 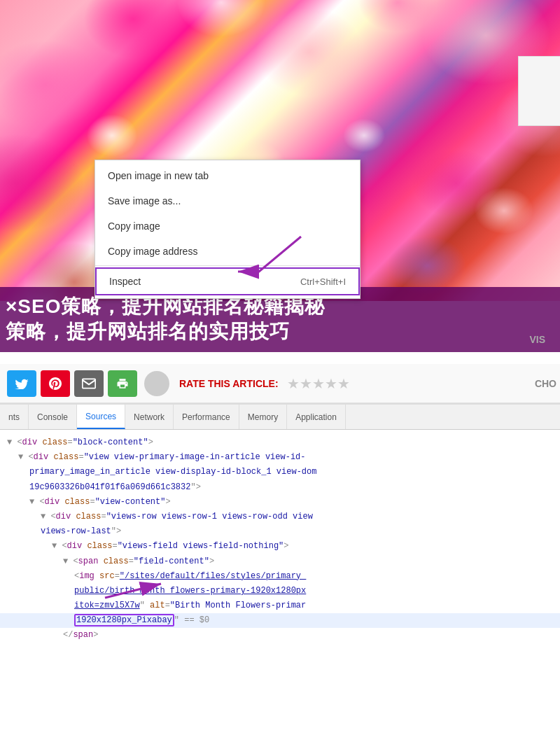 I want to click on code-line-3: primary_image_in_article view-display-id…, so click(x=280, y=472).